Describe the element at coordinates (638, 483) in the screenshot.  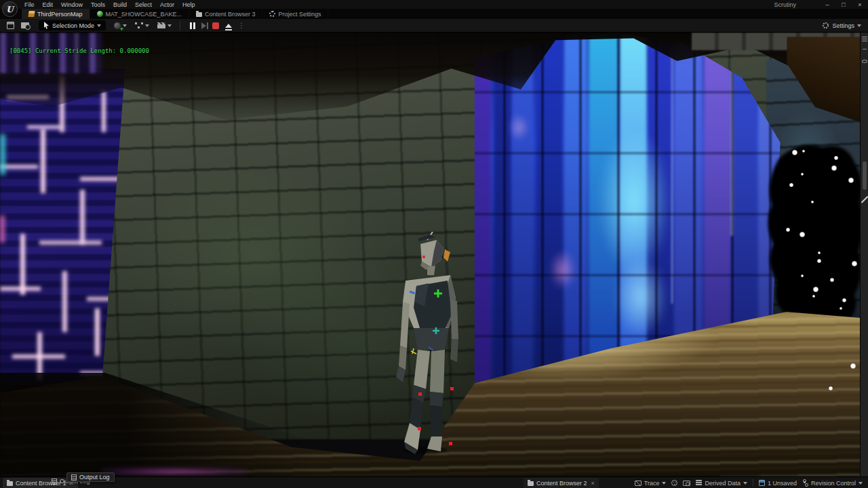
I see `trace-icon` at that location.